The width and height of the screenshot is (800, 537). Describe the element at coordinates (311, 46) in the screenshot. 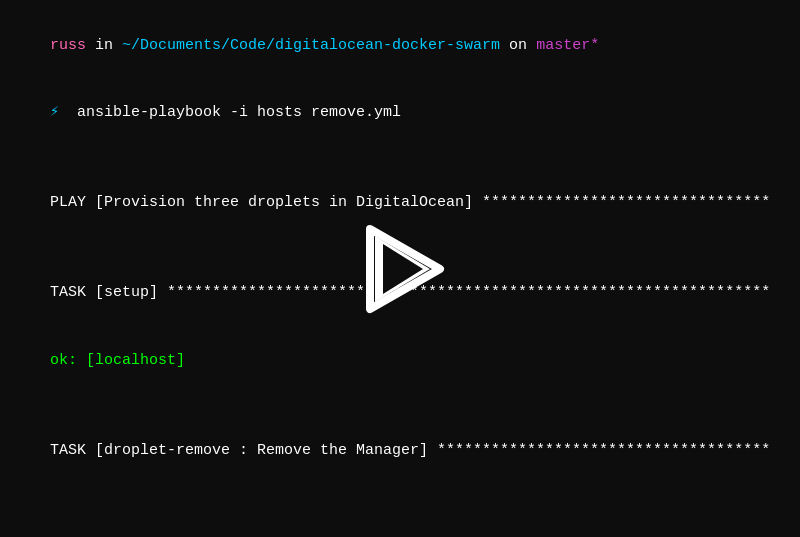

I see `path: ~/Documents/Code/digitalocean-docker-swa…` at that location.